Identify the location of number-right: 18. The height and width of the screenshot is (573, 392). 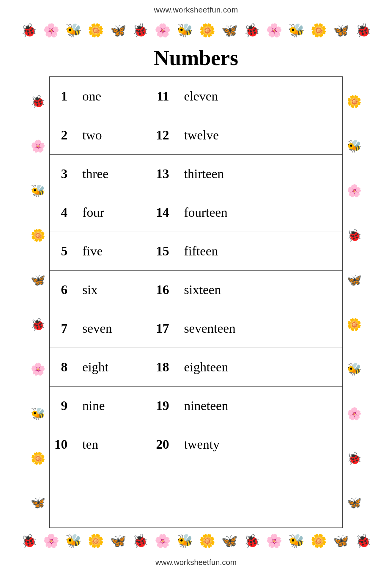
(163, 367).